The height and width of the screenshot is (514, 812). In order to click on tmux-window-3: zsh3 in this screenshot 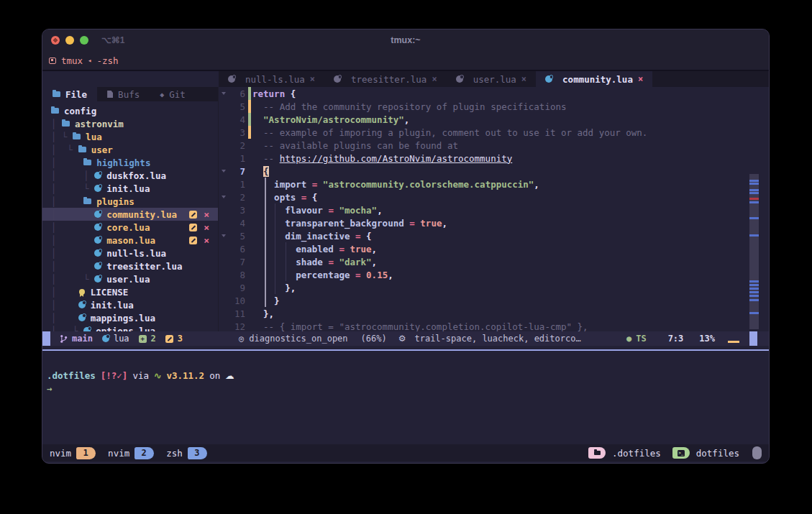, I will do `click(187, 453)`.